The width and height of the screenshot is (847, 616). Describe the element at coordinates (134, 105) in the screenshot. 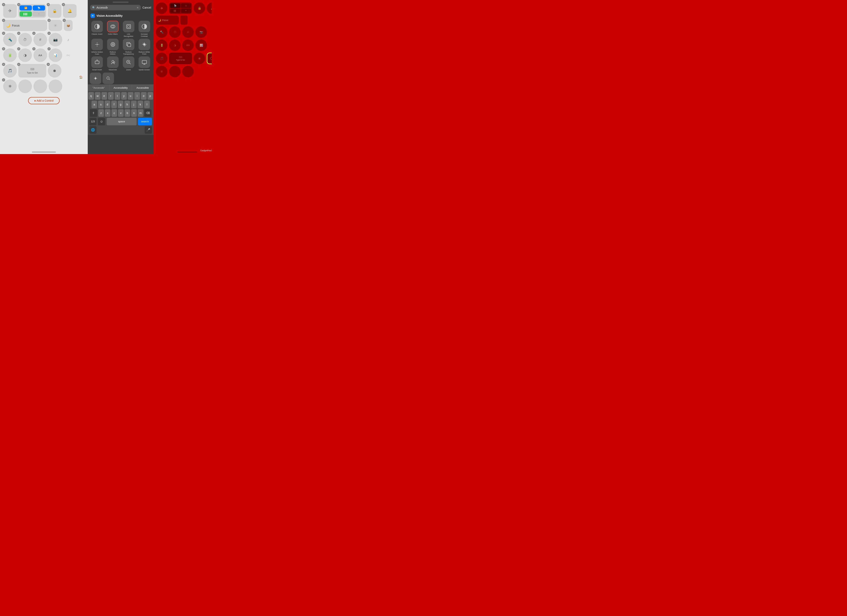

I see `key-j: j` at that location.